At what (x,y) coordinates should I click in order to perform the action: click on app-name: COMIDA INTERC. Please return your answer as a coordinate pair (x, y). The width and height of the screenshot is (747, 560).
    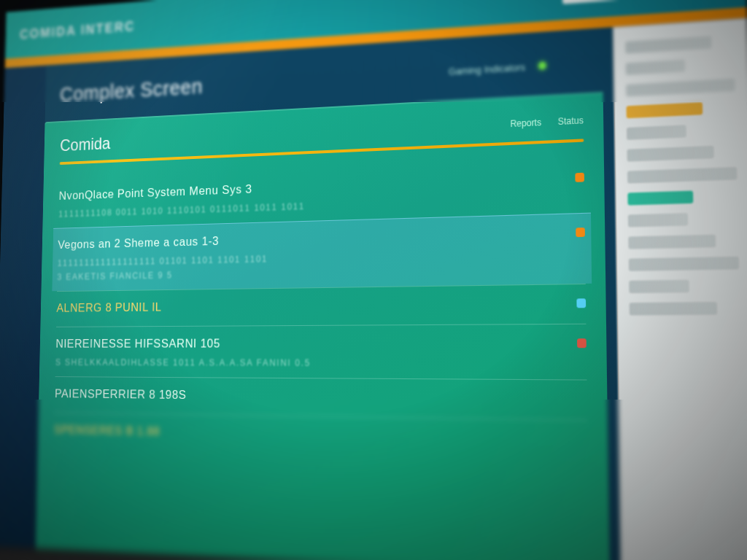
    Looking at the image, I should click on (77, 29).